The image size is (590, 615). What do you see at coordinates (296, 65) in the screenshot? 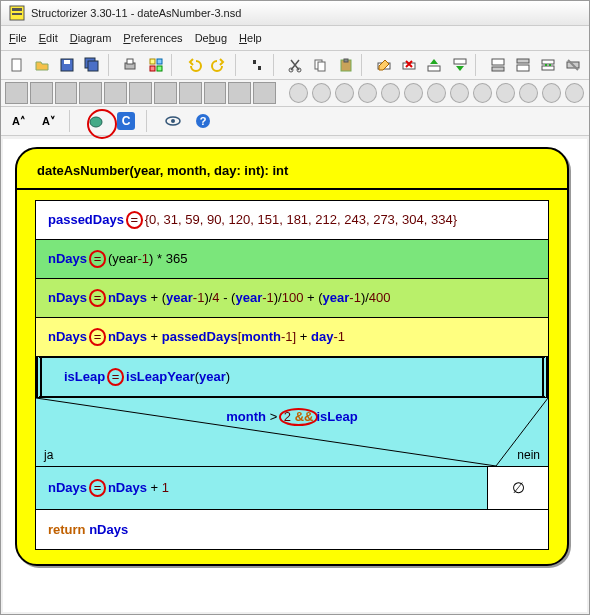
I see `cut-button` at bounding box center [296, 65].